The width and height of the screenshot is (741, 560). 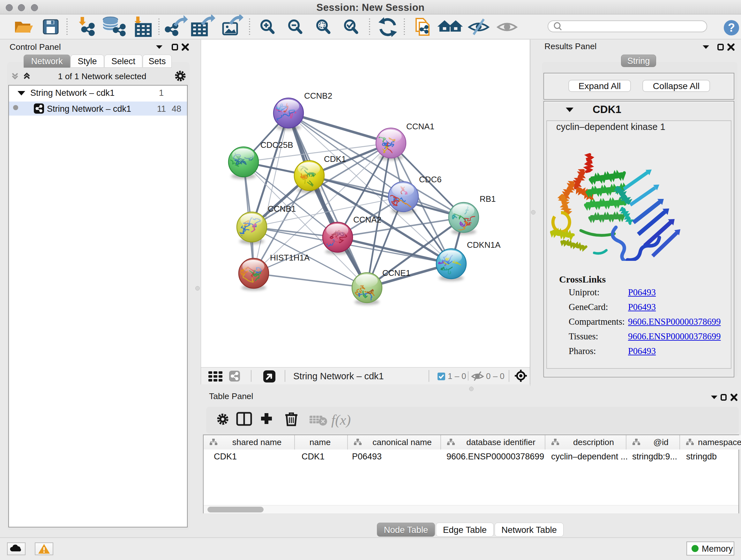 I want to click on svg-text: CCNB1, so click(x=282, y=209).